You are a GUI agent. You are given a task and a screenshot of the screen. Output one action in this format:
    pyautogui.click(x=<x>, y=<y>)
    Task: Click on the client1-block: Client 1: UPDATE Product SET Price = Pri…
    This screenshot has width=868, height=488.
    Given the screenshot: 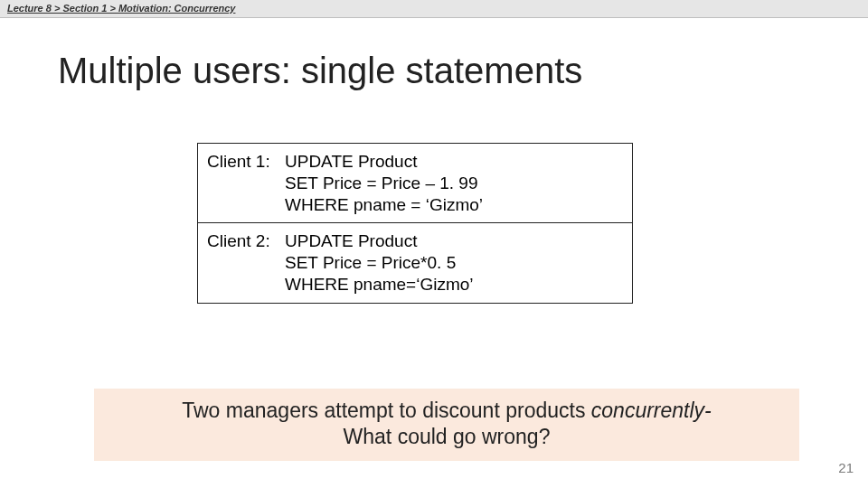 What is the action you would take?
    pyautogui.click(x=415, y=183)
    